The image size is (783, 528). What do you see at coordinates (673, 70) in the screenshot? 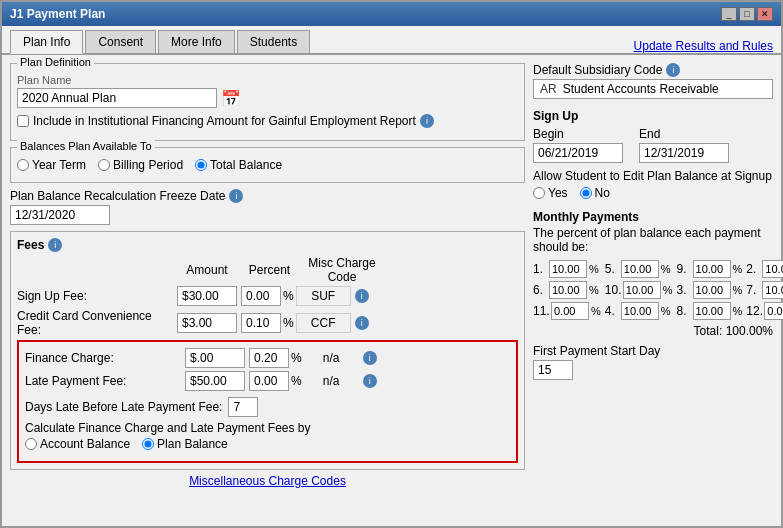
I see `subsidiary-info-icon: i` at bounding box center [673, 70].